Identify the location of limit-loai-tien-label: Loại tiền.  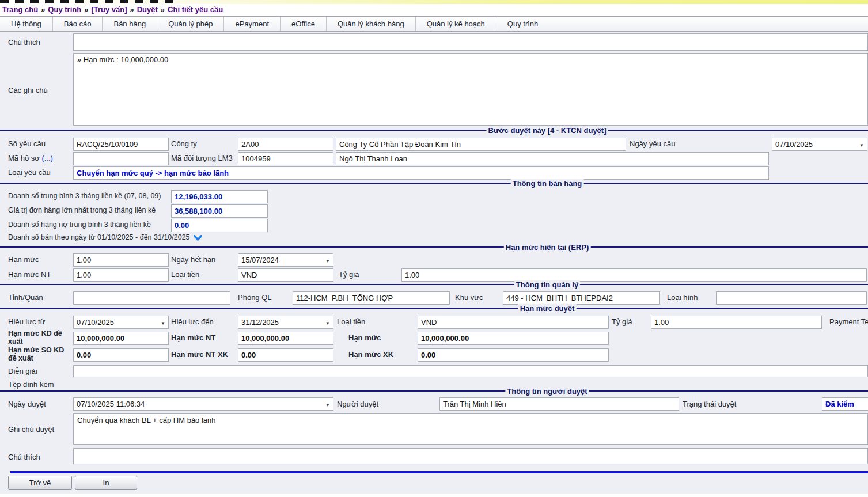
(351, 322).